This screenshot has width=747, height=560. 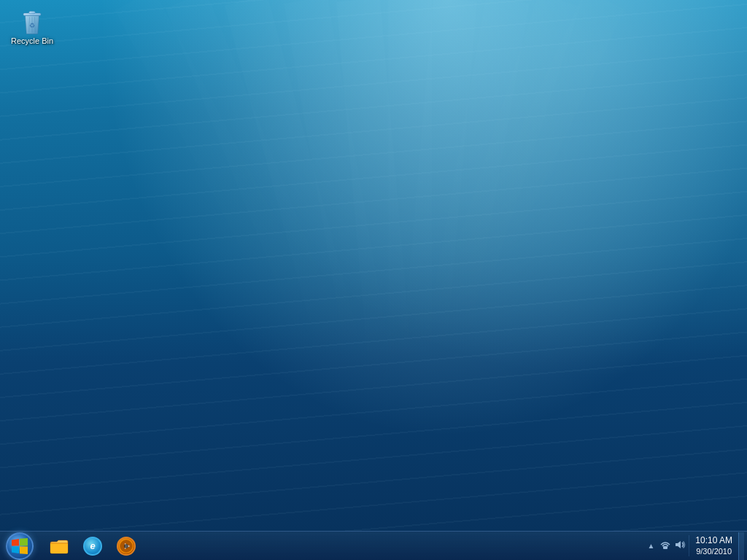 What do you see at coordinates (713, 546) in the screenshot?
I see `system-clock: 10:10 AM 9/30/2010` at bounding box center [713, 546].